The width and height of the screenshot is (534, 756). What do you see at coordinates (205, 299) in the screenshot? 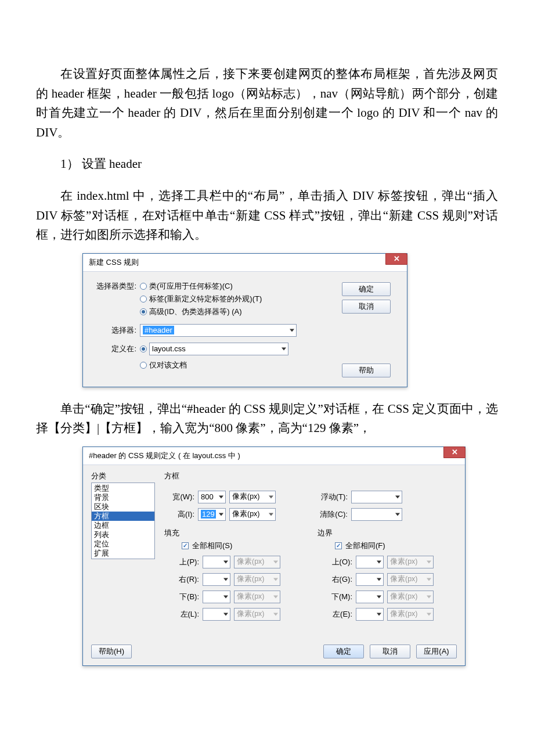
I see `radio-label: 标签(重新定义特定标签的外观)(T)` at bounding box center [205, 299].